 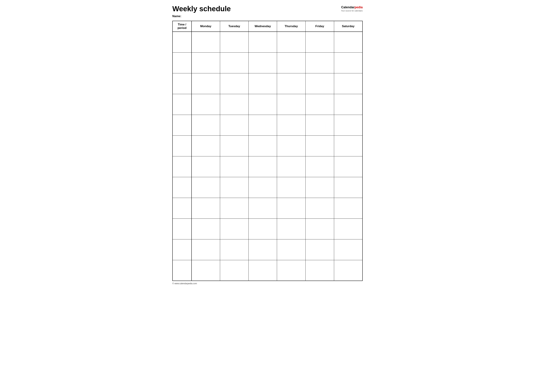 I want to click on col-header-tuesday: Tuesday, so click(x=234, y=26).